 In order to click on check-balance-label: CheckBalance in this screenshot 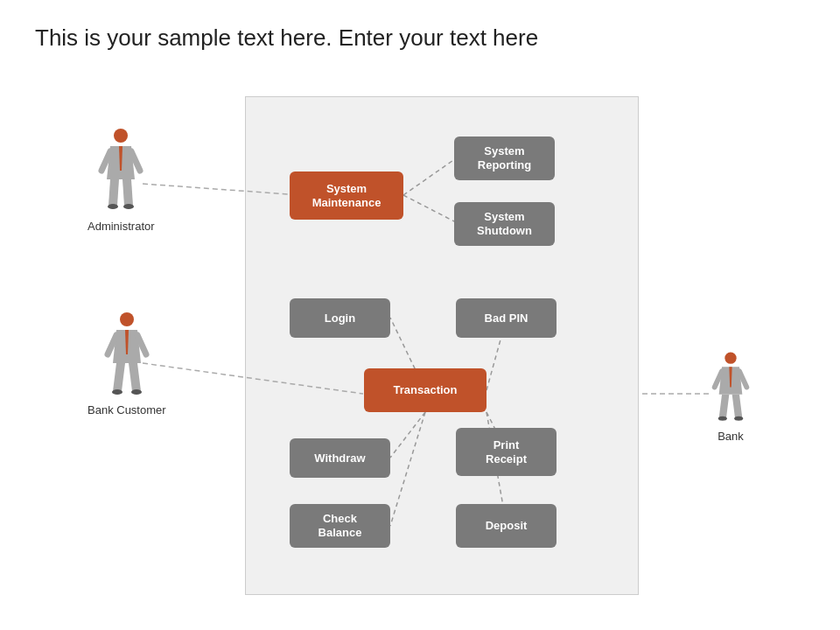, I will do `click(340, 525)`.